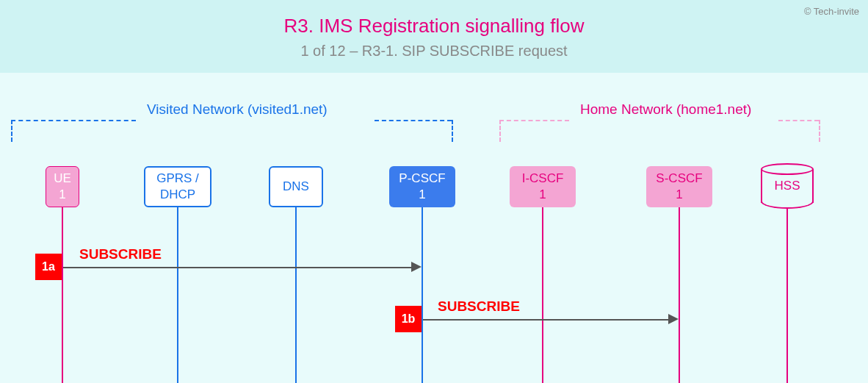  Describe the element at coordinates (543, 187) in the screenshot. I see `node-i-cscf: I-CSCF 1` at that location.